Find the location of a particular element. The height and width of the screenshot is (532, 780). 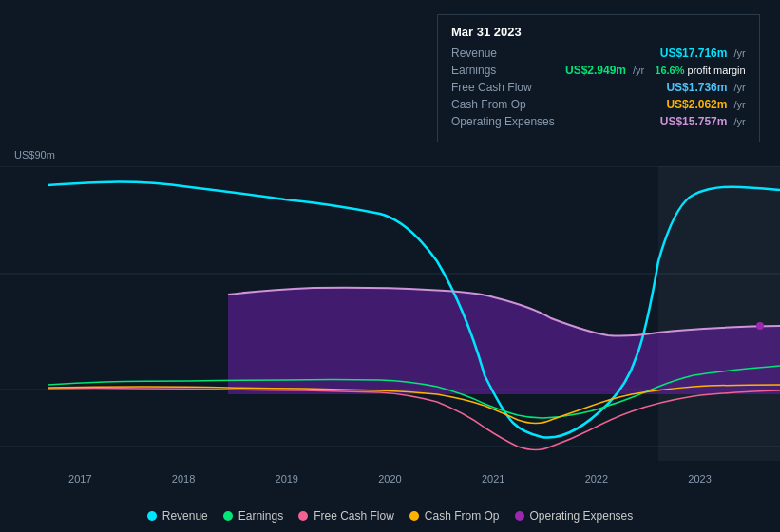

x-axis: 2017 2018 2019 2020 2021 2022 2023 is located at coordinates (390, 477).